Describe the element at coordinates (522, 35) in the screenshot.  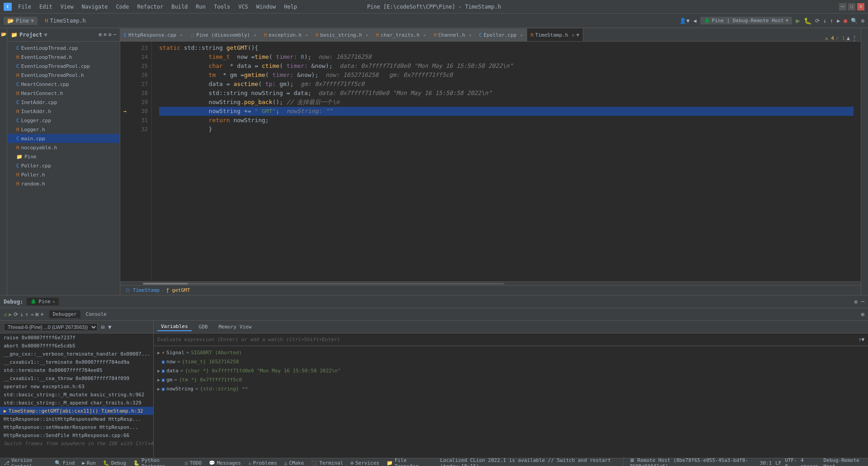
I see `tab-close-6: ✕` at that location.